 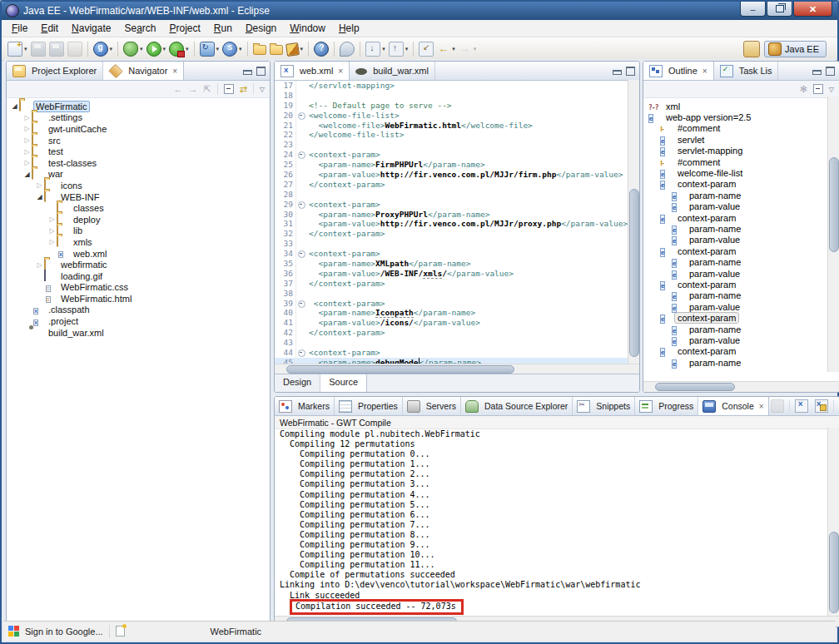 What do you see at coordinates (185, 28) in the screenshot?
I see `menu-item-project: Project` at bounding box center [185, 28].